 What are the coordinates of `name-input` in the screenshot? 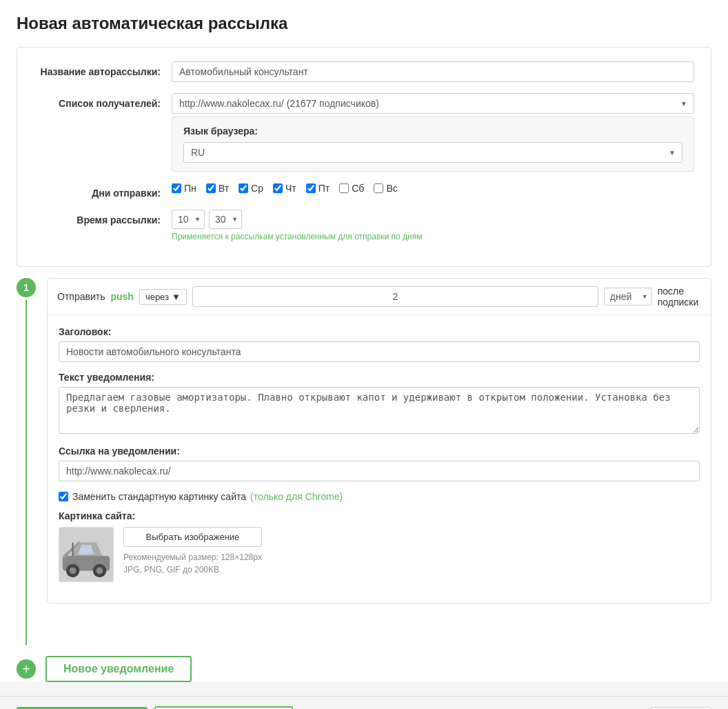 It's located at (433, 72).